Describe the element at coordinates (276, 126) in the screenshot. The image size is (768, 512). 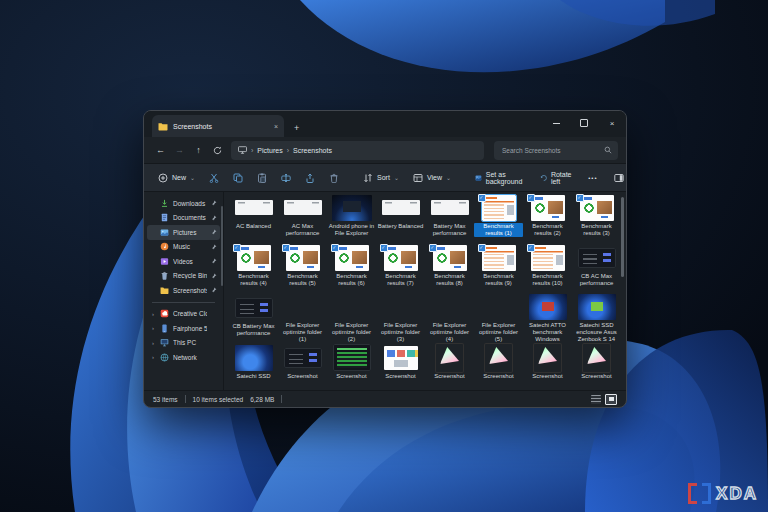
I see `tab-close-icon: ×` at that location.